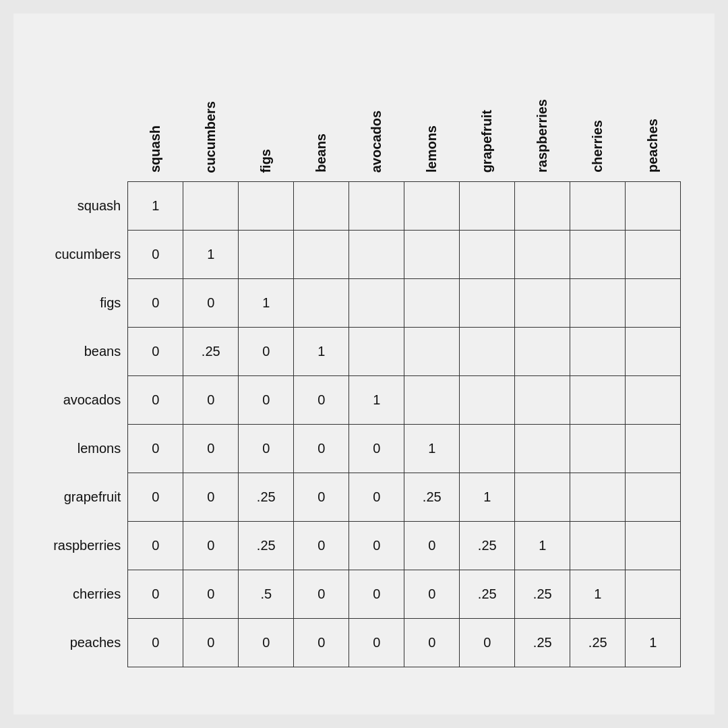  Describe the element at coordinates (653, 449) in the screenshot. I see `cell-lemons-peaches` at that location.